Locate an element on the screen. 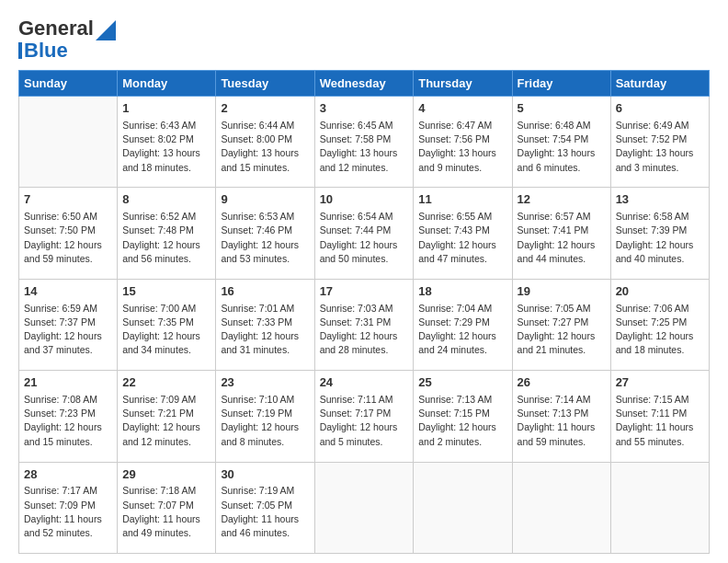  day-info: Sunrise: 7:19 AMSunset: 7:05 PMDaylight:… is located at coordinates (265, 511).